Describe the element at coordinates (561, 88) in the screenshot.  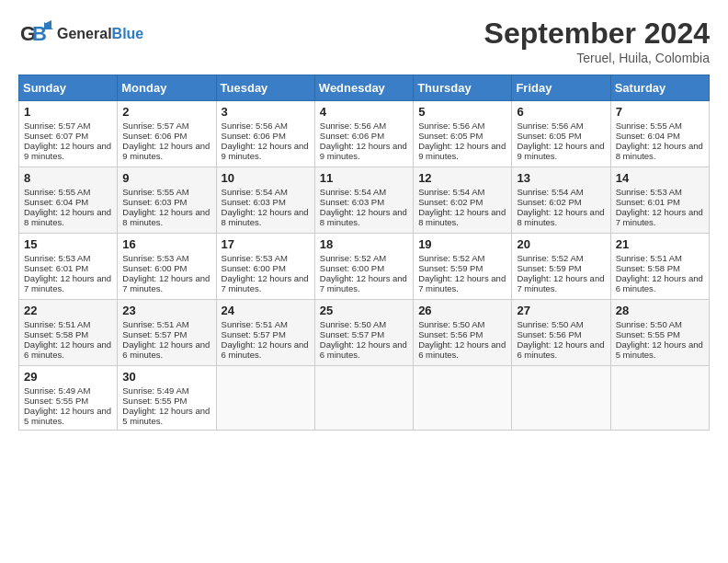
I see `header-friday: Friday` at that location.